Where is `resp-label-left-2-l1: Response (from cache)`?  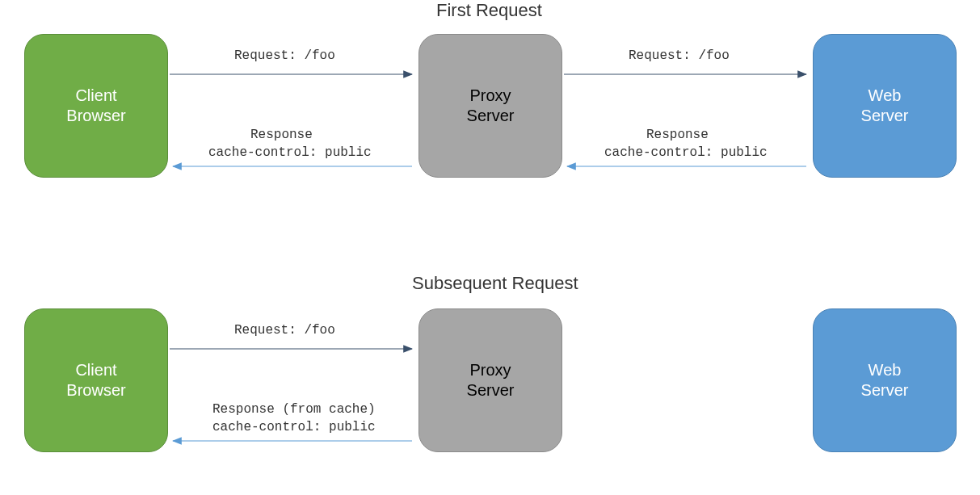 resp-label-left-2-l1: Response (from cache) is located at coordinates (294, 409).